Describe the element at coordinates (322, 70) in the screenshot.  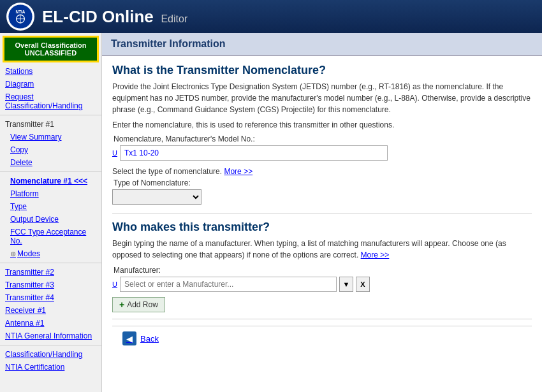
I see `nomenclature-section-title: What is the Transmitter Nomenclature?` at that location.